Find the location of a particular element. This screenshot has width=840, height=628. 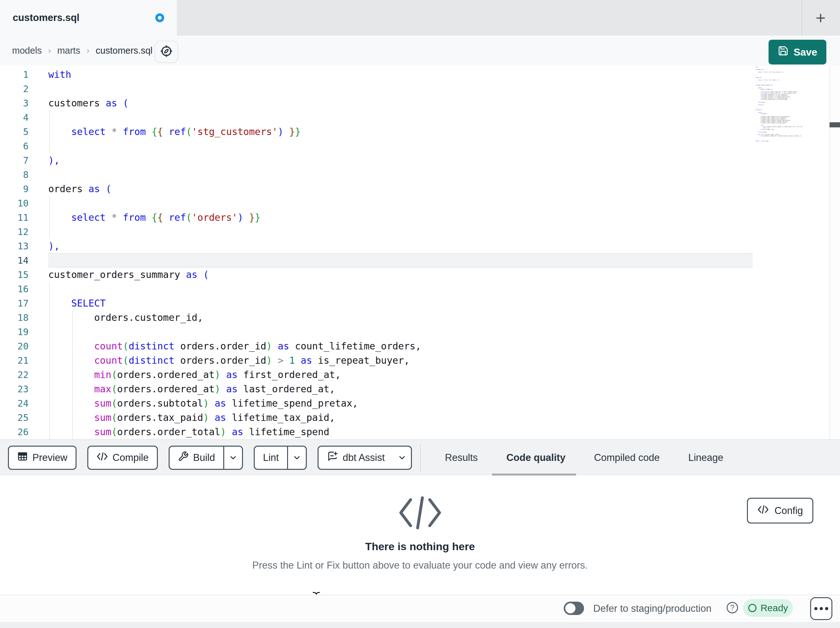

action-toolbar: PreviewCompileBuildLintdbt Assist Result… is located at coordinates (420, 457).